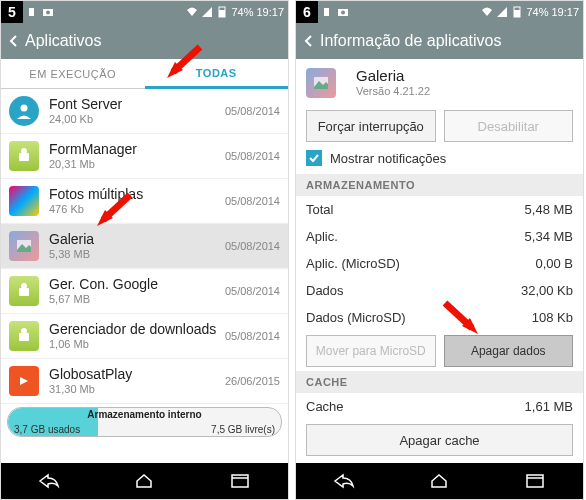  I want to click on kv-value: 108 Kb, so click(552, 318).